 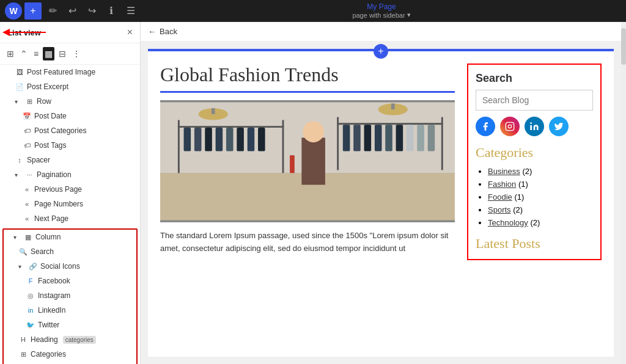 I want to click on scrollbar-thumb, so click(x=624, y=46).